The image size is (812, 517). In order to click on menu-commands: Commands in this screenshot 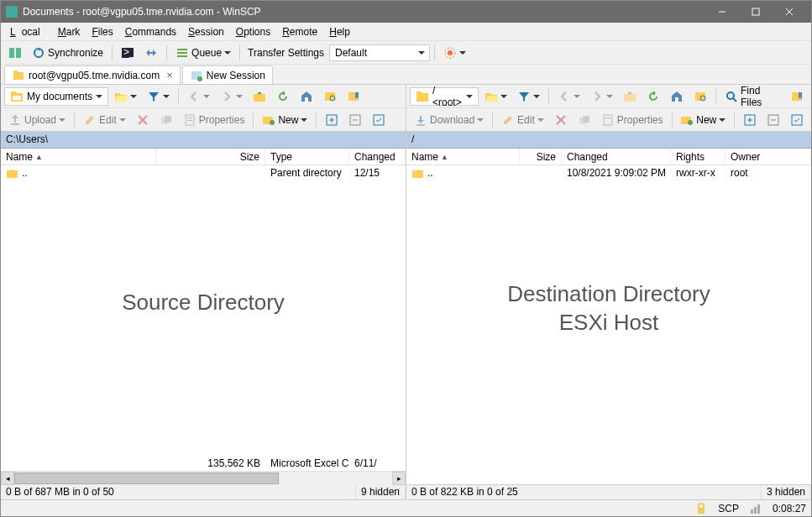, I will do `click(151, 32)`.